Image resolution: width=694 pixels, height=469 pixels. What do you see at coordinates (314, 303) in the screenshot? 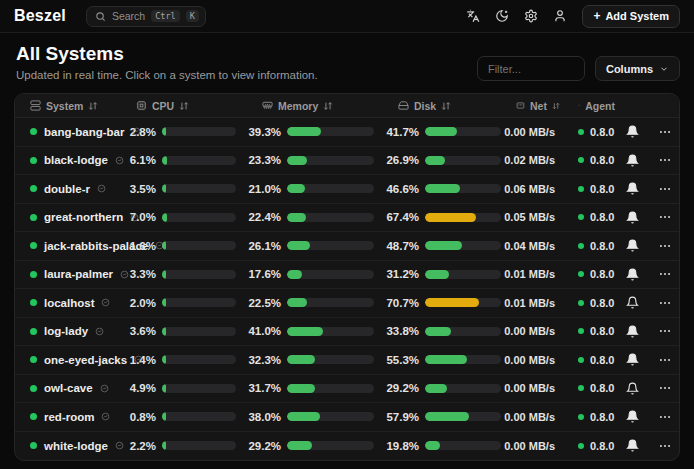
I see `memory-cell: 22.5%` at bounding box center [314, 303].